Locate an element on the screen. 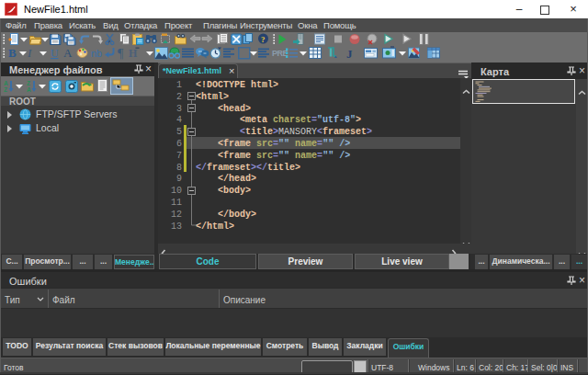 Image resolution: width=588 pixels, height=375 pixels. svg-text: nb is located at coordinates (96, 53).